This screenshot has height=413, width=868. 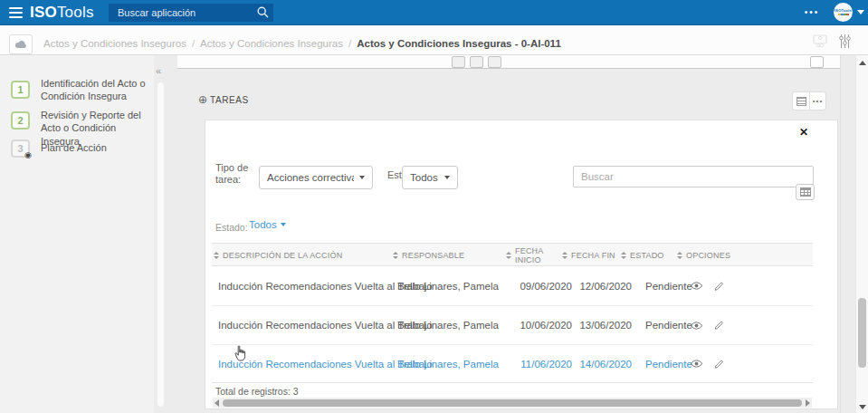 I want to click on scroll-left-icon, so click(x=217, y=403).